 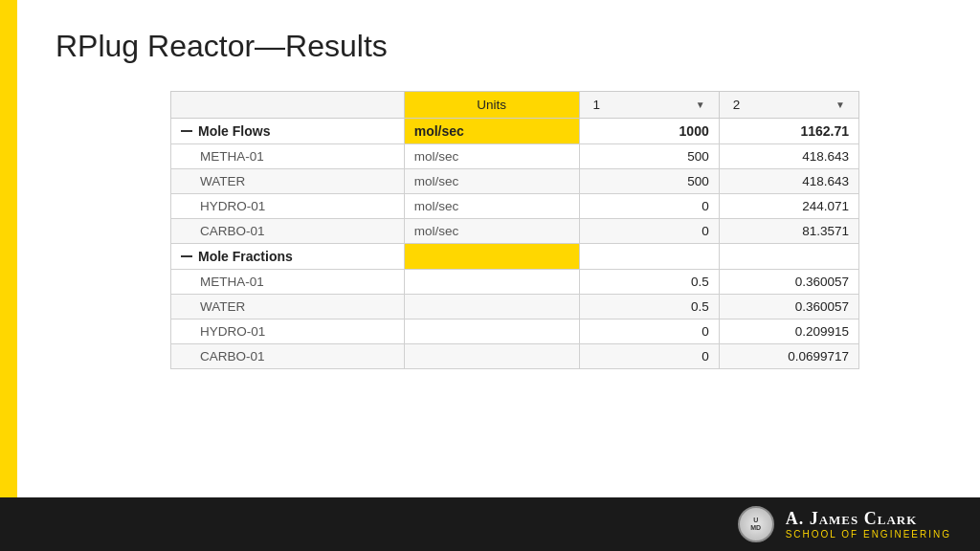 What do you see at coordinates (649, 105) in the screenshot?
I see `col1-header-inner: 1 ▼` at bounding box center [649, 105].